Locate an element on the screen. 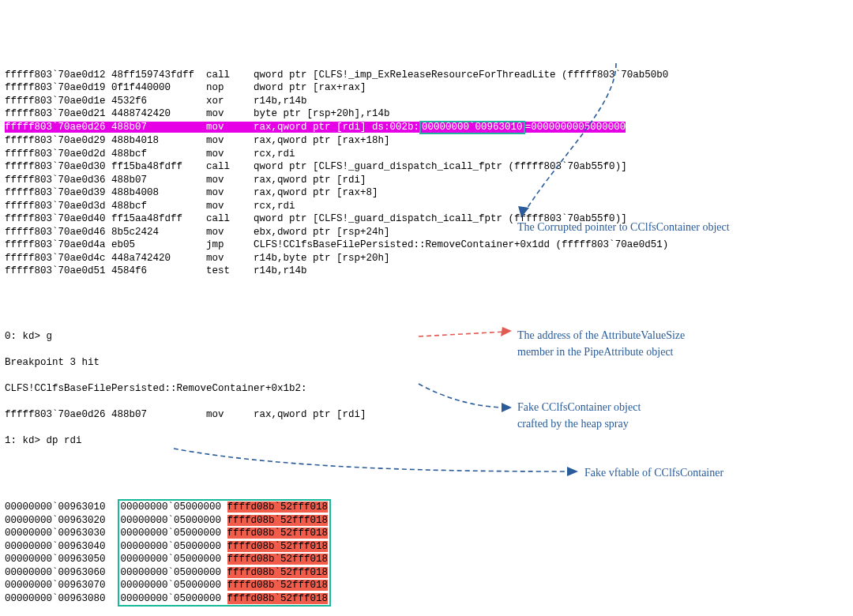 This screenshot has height=616, width=853. dp-row: 00000000`00963070 00000000`05000000 ffff… is located at coordinates (429, 586).